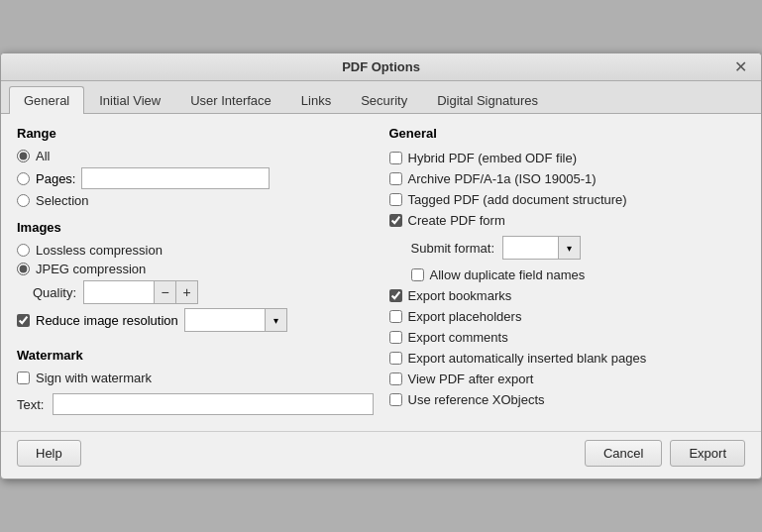  I want to click on range-section: Range All Pages: Selection, so click(195, 166).